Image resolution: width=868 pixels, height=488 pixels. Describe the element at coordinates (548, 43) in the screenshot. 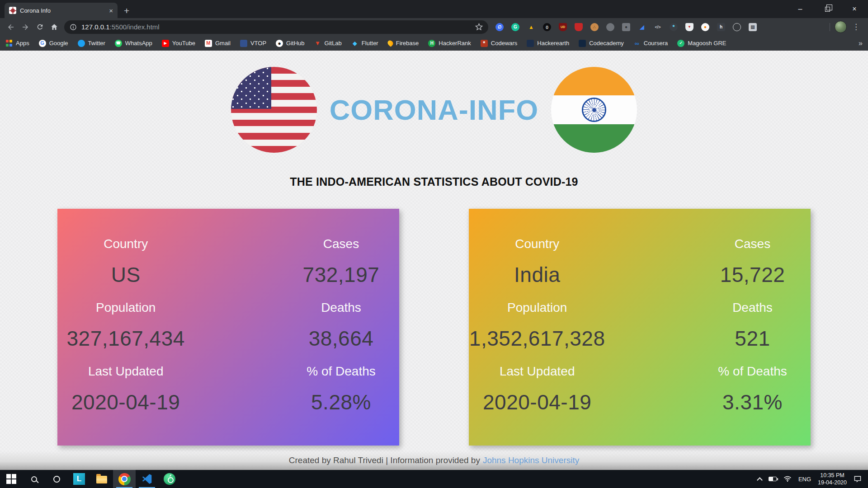

I see `bookmark-hackerearth: Hackerearth` at that location.